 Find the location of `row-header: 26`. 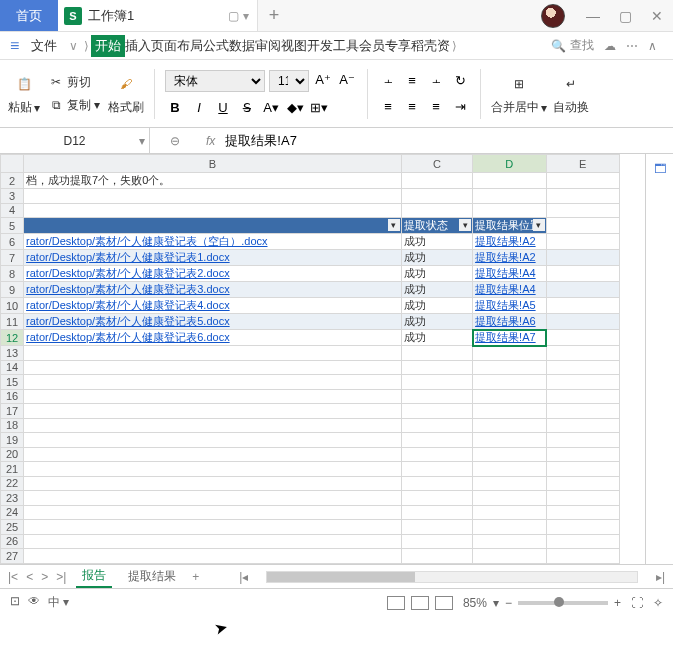

row-header: 26 is located at coordinates (12, 542).